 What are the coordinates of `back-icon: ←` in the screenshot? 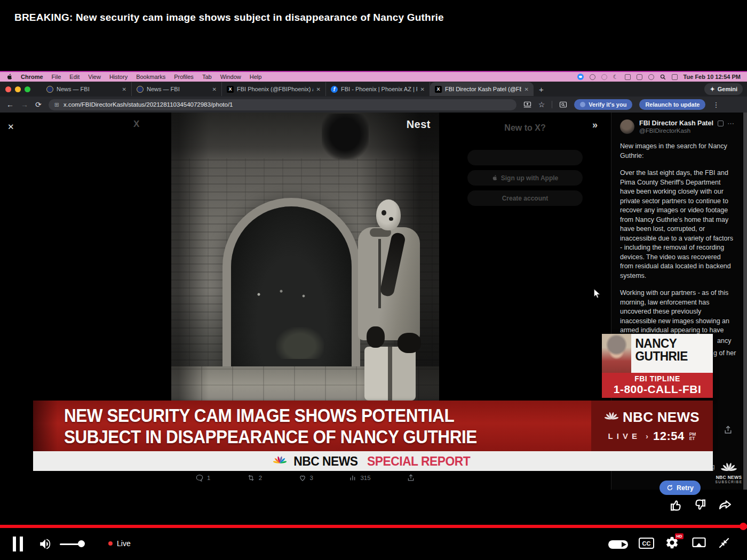 It's located at (10, 105).